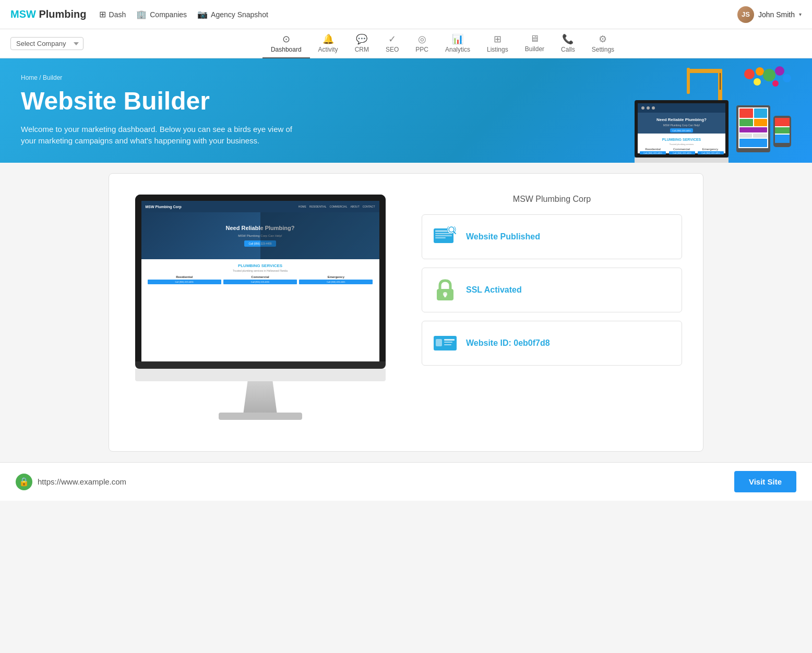  I want to click on nav-companies-label: Companies, so click(168, 15).